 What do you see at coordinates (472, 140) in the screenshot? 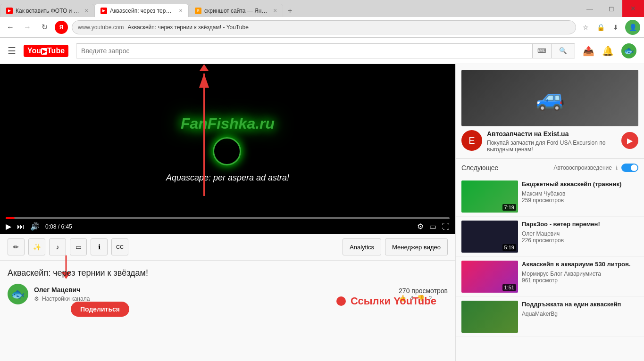
I see `ad-logo-icon: E` at bounding box center [472, 140].